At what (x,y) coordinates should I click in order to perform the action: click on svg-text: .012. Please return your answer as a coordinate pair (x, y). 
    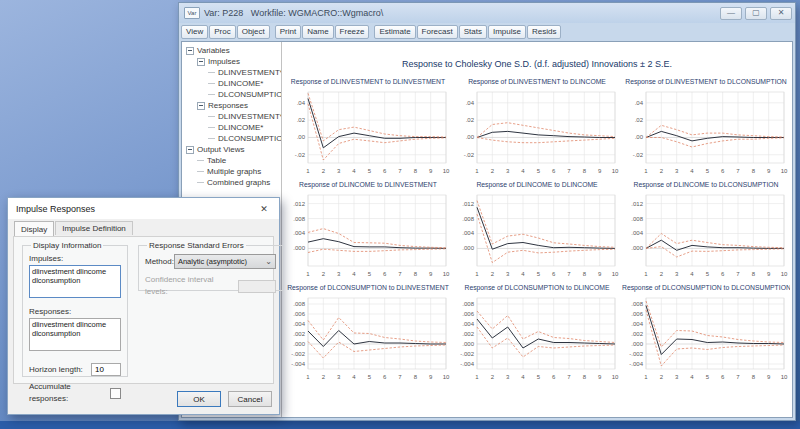
    Looking at the image, I should click on (299, 204).